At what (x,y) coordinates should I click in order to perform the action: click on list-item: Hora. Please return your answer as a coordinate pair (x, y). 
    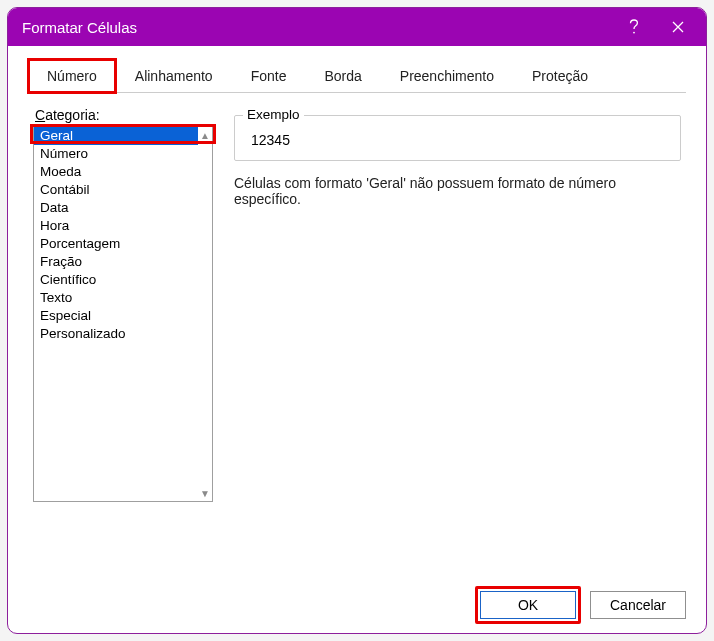
    Looking at the image, I should click on (116, 226).